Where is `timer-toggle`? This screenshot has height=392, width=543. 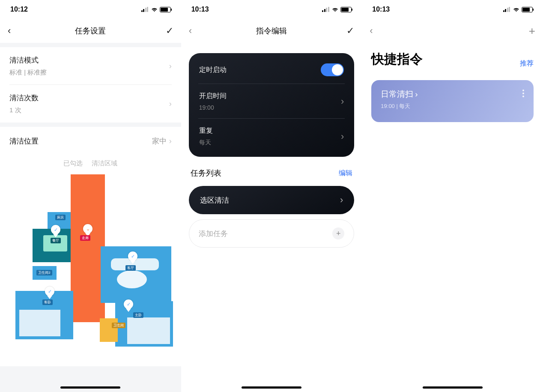 timer-toggle is located at coordinates (332, 70).